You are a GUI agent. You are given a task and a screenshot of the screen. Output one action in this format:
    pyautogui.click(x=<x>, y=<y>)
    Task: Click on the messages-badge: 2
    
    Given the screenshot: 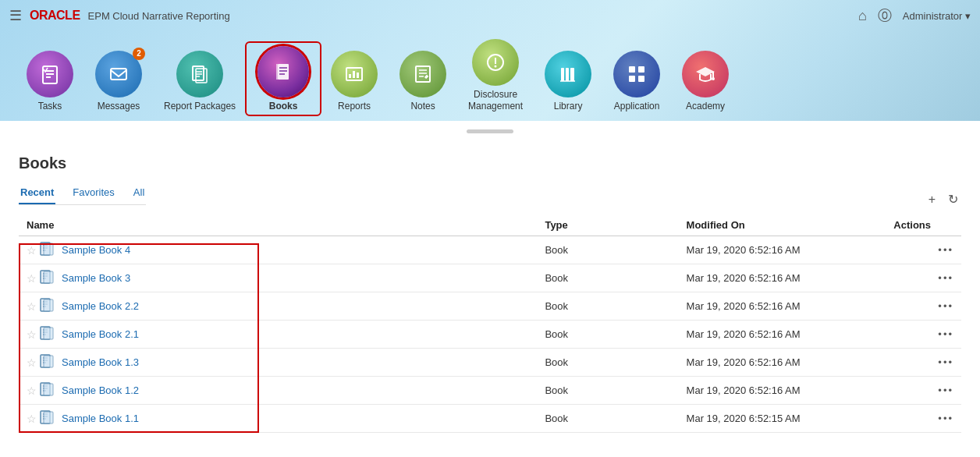 What is the action you would take?
    pyautogui.click(x=139, y=54)
    